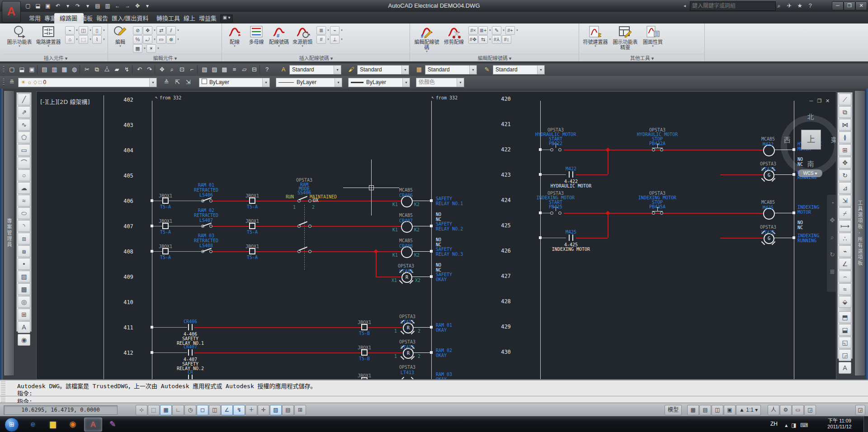 This screenshot has width=868, height=432. Describe the element at coordinates (860, 233) in the screenshot. I see `tool-palettes-bar: 工具選項板 - 所有選項板` at that location.